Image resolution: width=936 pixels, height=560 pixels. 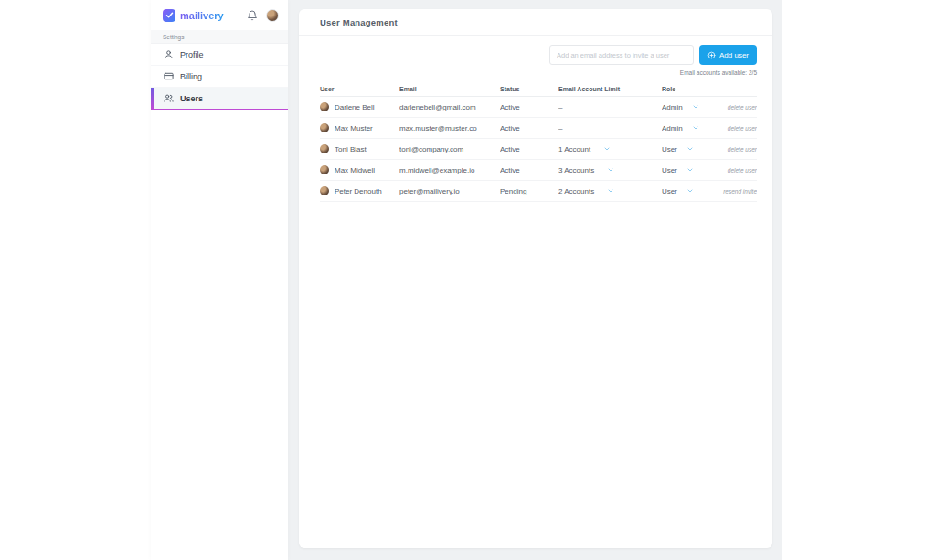 What do you see at coordinates (733, 192) in the screenshot?
I see `row-actions: resend invite` at bounding box center [733, 192].